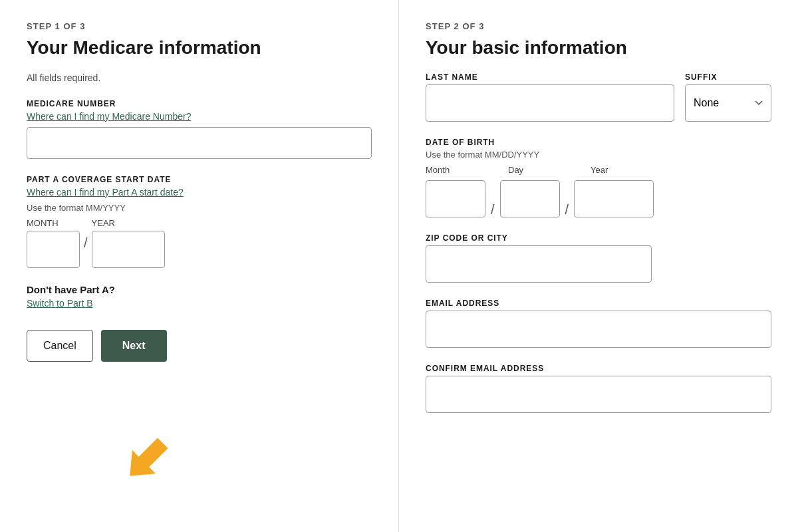 This screenshot has width=798, height=532. Describe the element at coordinates (53, 223) in the screenshot. I see `part-a-month-label: MONTH` at that location.